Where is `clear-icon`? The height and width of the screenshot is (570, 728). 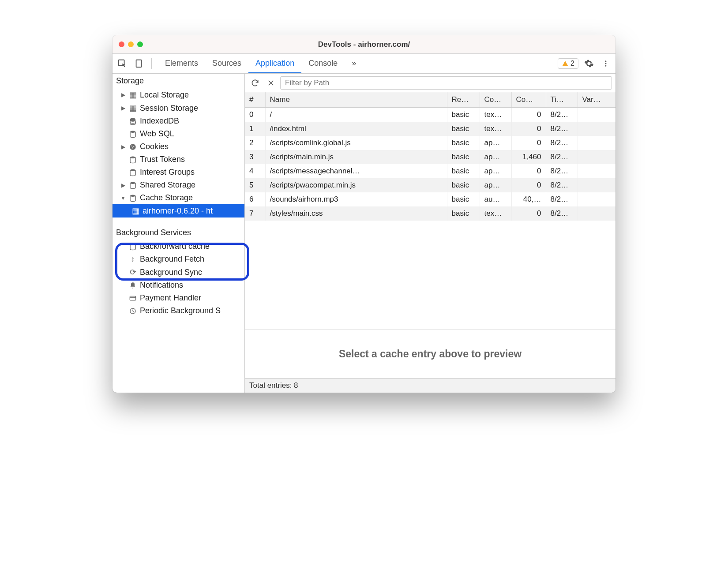
clear-icon is located at coordinates (271, 83).